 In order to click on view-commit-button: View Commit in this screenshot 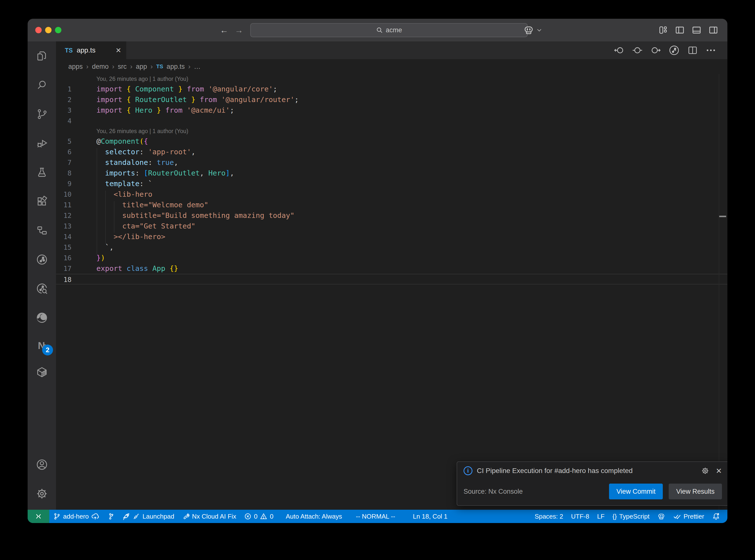, I will do `click(636, 492)`.